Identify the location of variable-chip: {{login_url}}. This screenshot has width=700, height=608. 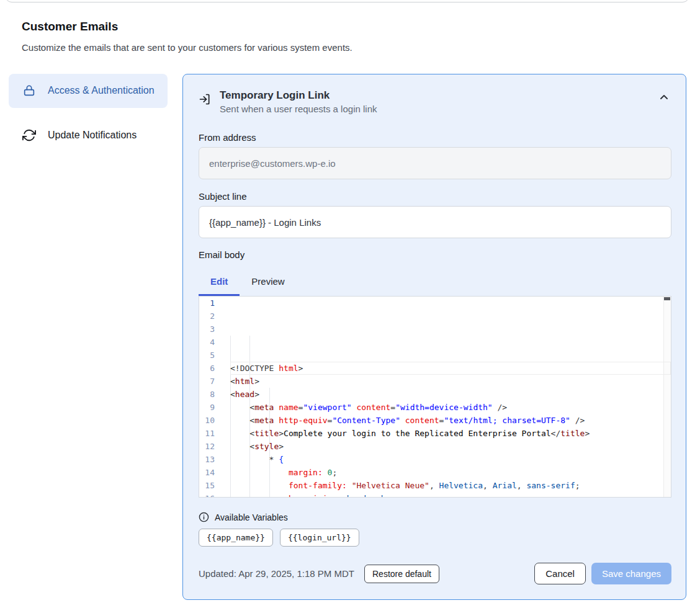
(320, 537).